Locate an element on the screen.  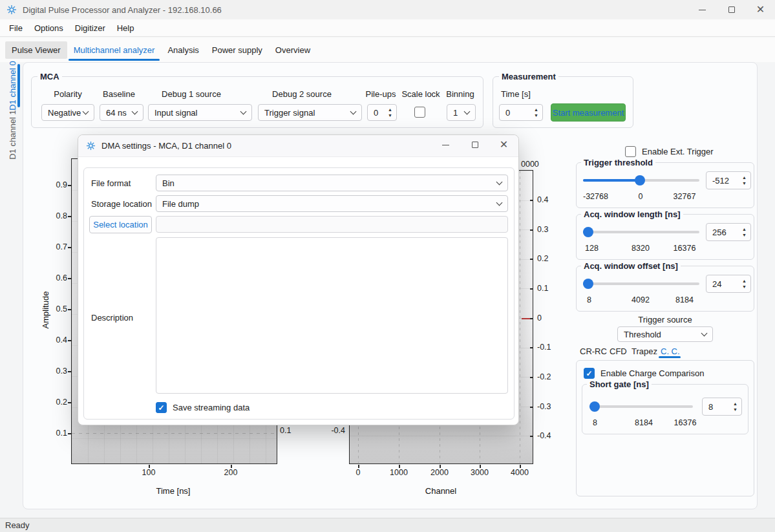
slider-mid-label: 0 is located at coordinates (641, 197).